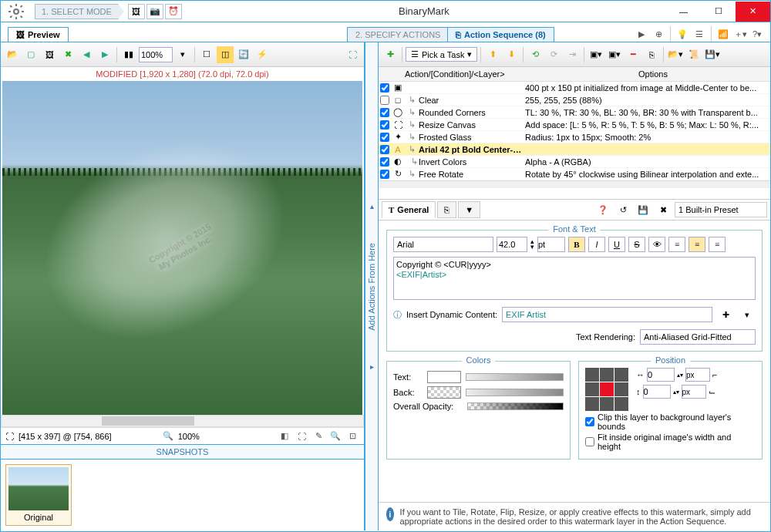 Image resolution: width=771 pixels, height=532 pixels. What do you see at coordinates (623, 210) in the screenshot?
I see `revert-icon: ↺` at bounding box center [623, 210].